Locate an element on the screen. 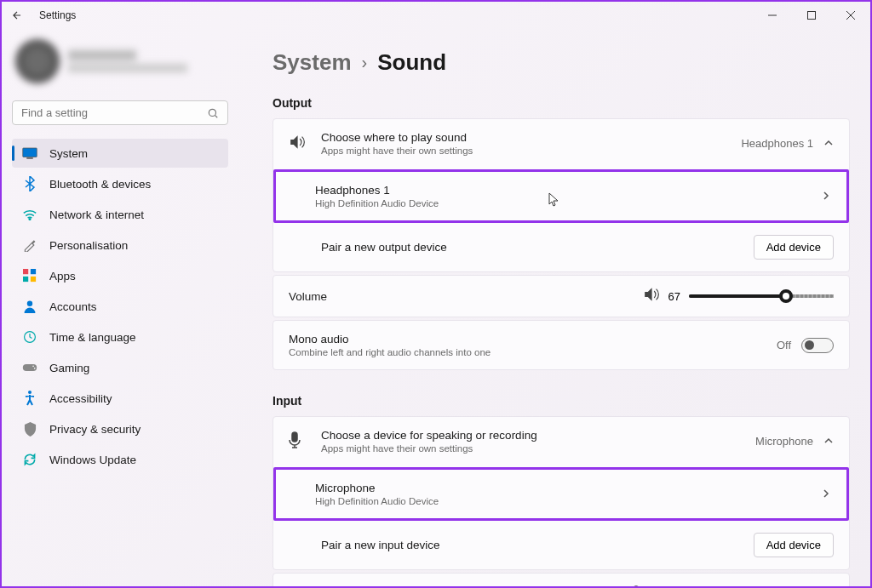 This screenshot has height=588, width=872. chevron-right-icon: › is located at coordinates (364, 63).